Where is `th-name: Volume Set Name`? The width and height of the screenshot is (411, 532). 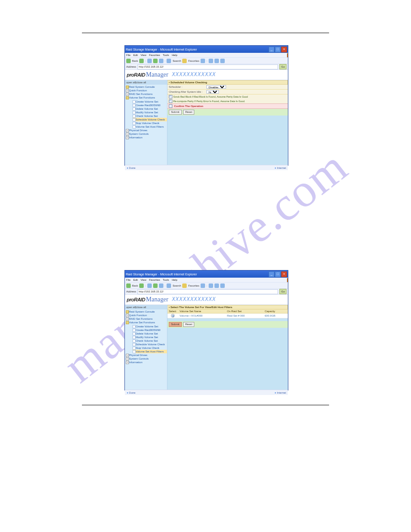 th-name: Volume Set Name is located at coordinates (202, 312).